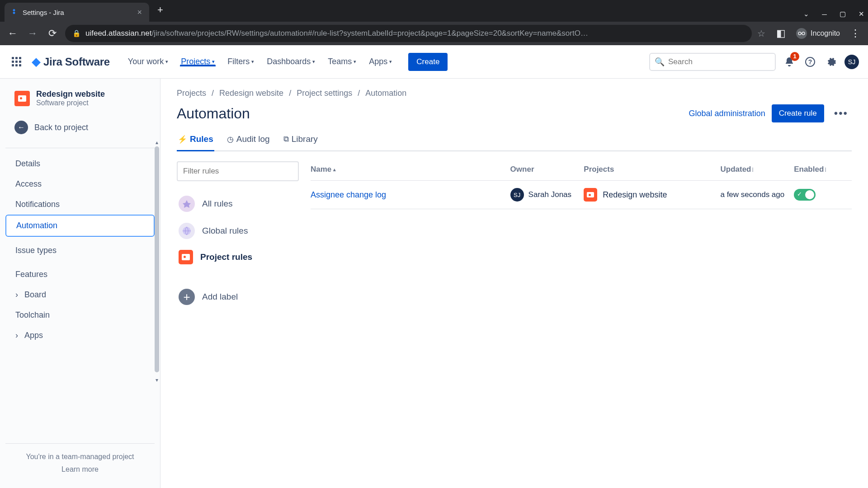 The image size is (868, 488). I want to click on project-type: Software project, so click(71, 103).